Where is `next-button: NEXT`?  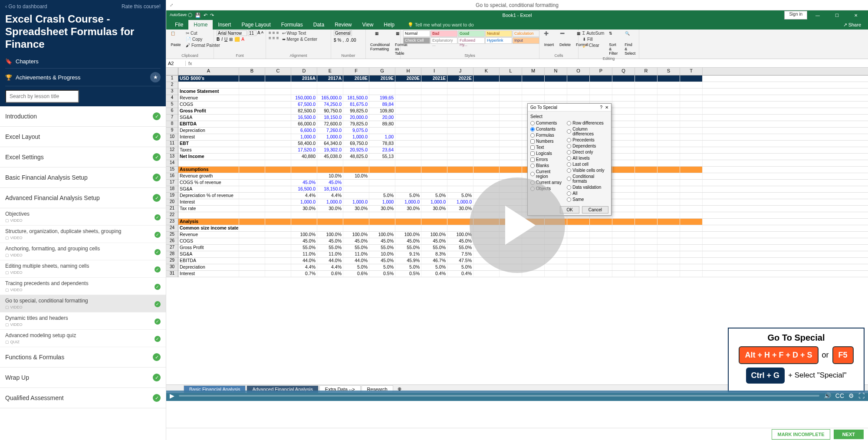
next-button: NEXT is located at coordinates (849, 434).